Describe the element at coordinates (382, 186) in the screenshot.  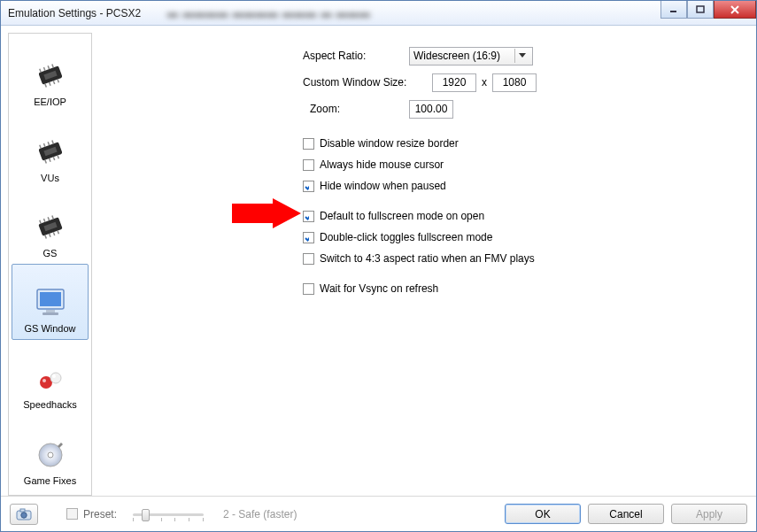
I see `hide-paused-label: Hide window when paused` at that location.